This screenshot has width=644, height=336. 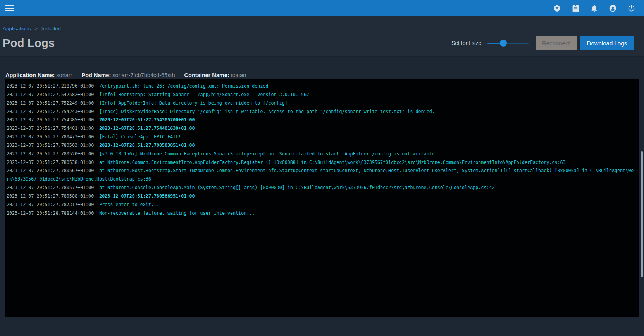 What do you see at coordinates (53, 95) in the screenshot?
I see `log-timestamp: 2023-12-07 20:51:27.542582+01:00` at bounding box center [53, 95].